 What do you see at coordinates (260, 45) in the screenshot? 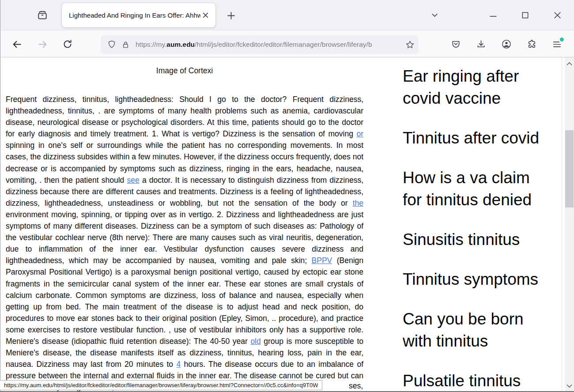
I see `url-bar: https://my.aum.edu/html/js/editor/fckedi…` at bounding box center [260, 45].